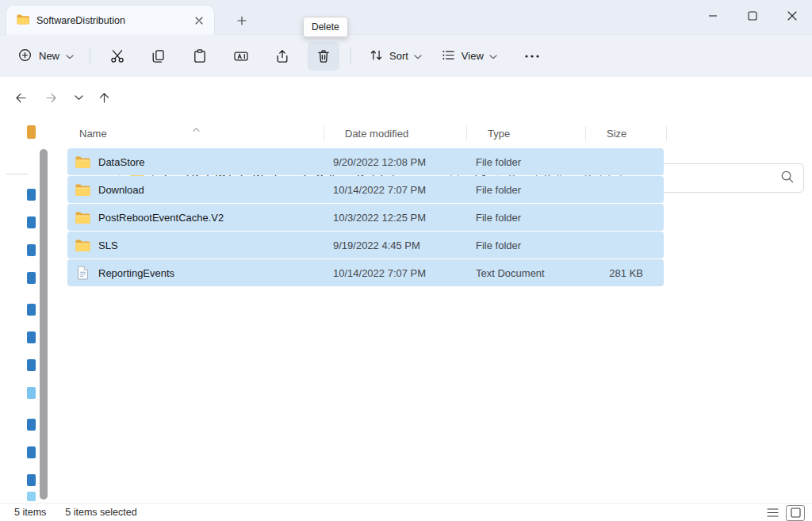  What do you see at coordinates (198, 21) in the screenshot?
I see `tab-close-button` at bounding box center [198, 21].